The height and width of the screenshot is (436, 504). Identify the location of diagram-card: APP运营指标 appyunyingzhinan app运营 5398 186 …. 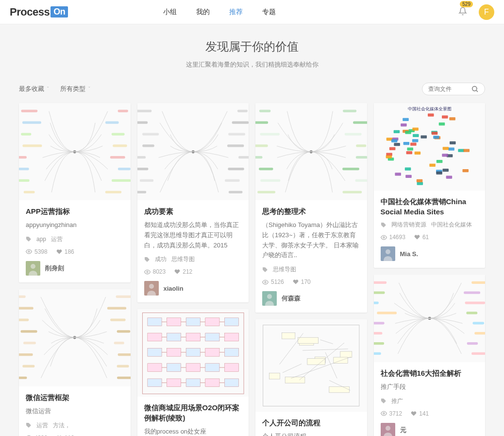
(75, 192).